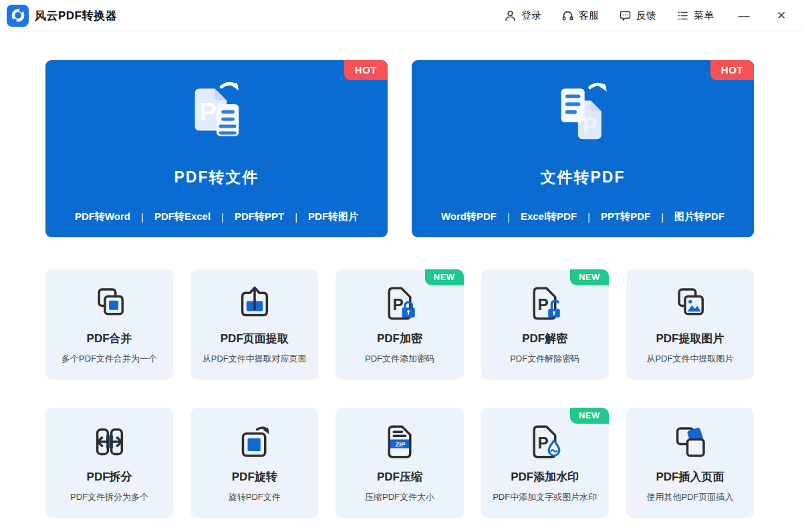 The image size is (802, 532). I want to click on feature-card-pdf-encrypt: NEW P PDF加密 PDF文件添加密码, so click(400, 325).